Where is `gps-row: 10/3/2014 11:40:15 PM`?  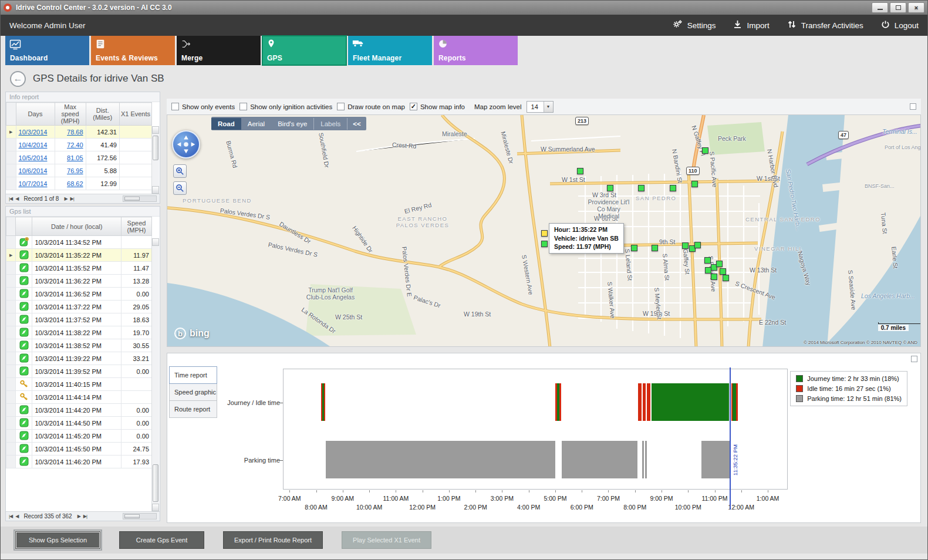
gps-row: 10/3/2014 11:40:15 PM is located at coordinates (79, 384).